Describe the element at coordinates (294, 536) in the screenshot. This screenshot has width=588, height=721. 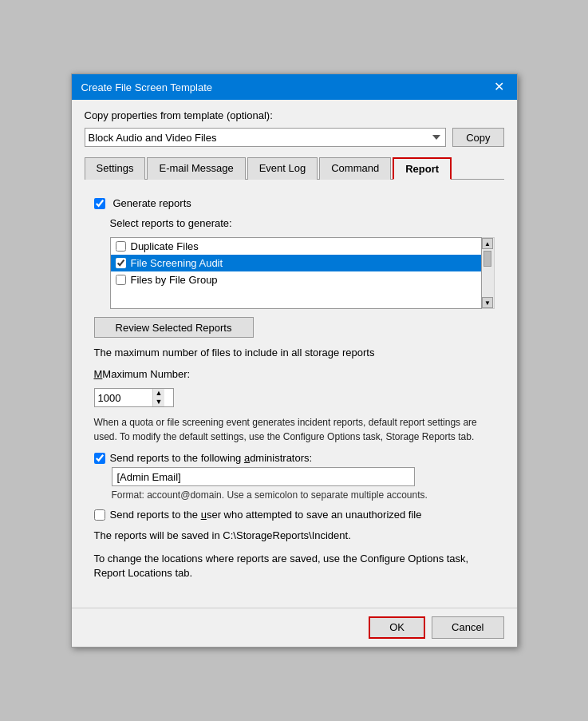
I see `save-path-text: The reports will be saved in C:\StorageR…` at that location.